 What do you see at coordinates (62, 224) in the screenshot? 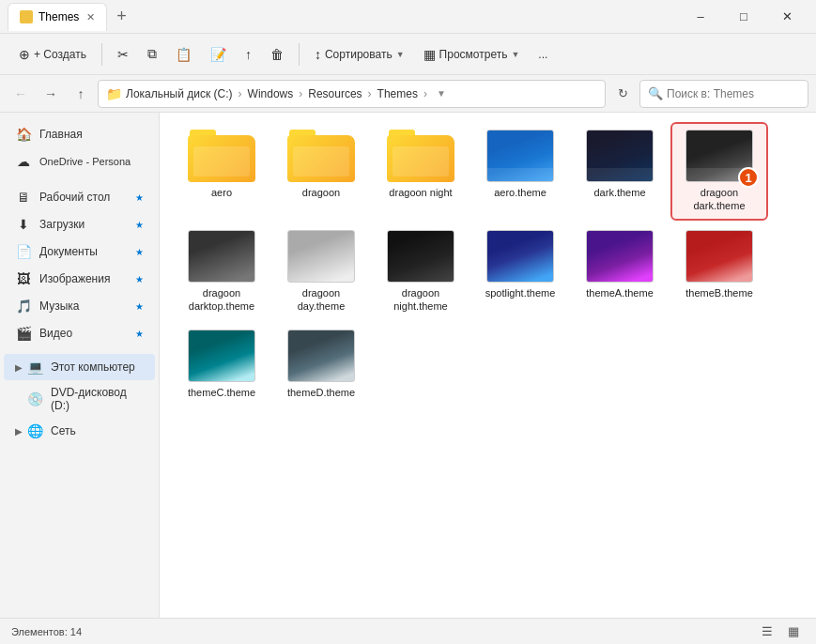
I see `sidebar-downloads-label: Загрузки` at bounding box center [62, 224].